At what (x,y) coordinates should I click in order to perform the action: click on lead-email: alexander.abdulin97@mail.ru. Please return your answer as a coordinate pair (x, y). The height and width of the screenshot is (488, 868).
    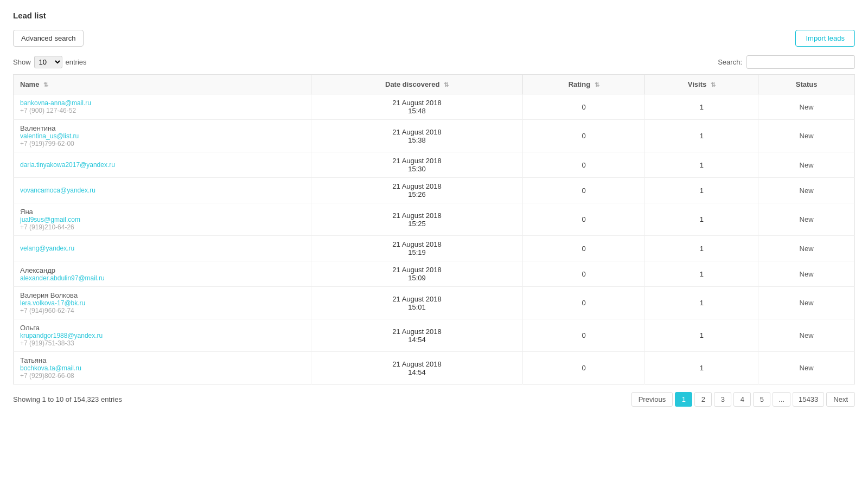
    Looking at the image, I should click on (162, 278).